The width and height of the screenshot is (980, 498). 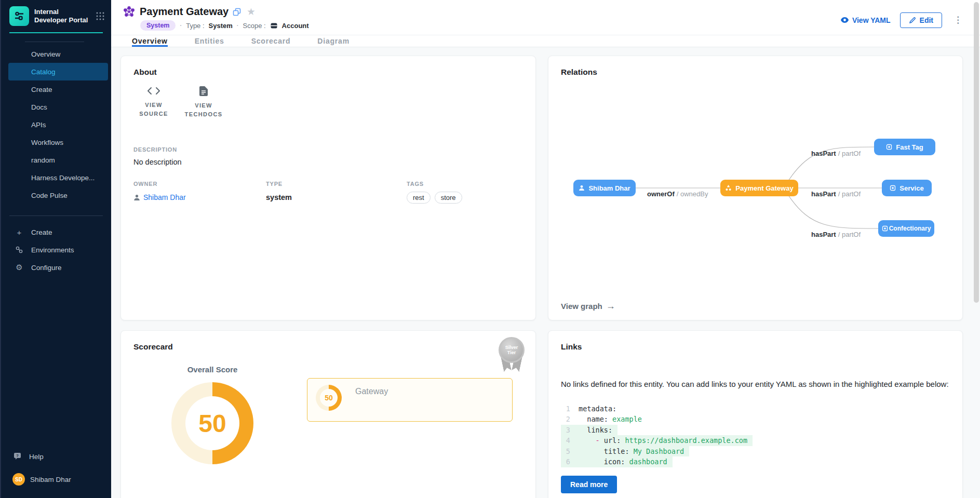 What do you see at coordinates (53, 250) in the screenshot?
I see `sidebar-action-label: Environments` at bounding box center [53, 250].